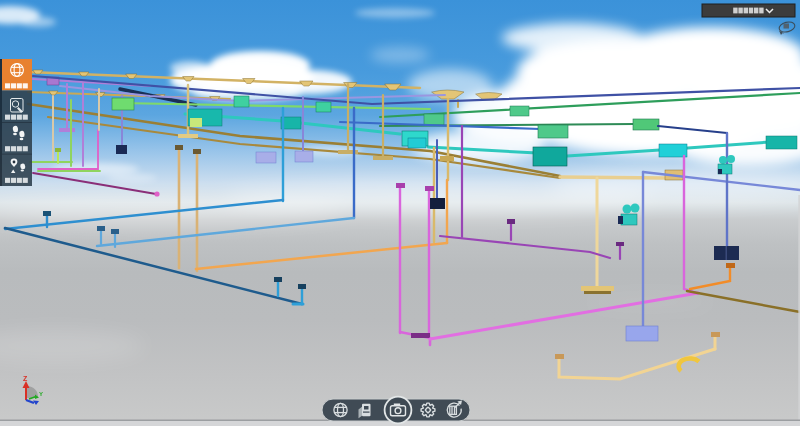 This screenshot has width=800, height=426. Describe the element at coordinates (26, 378) in the screenshot. I see `svg-text: Z` at that location.